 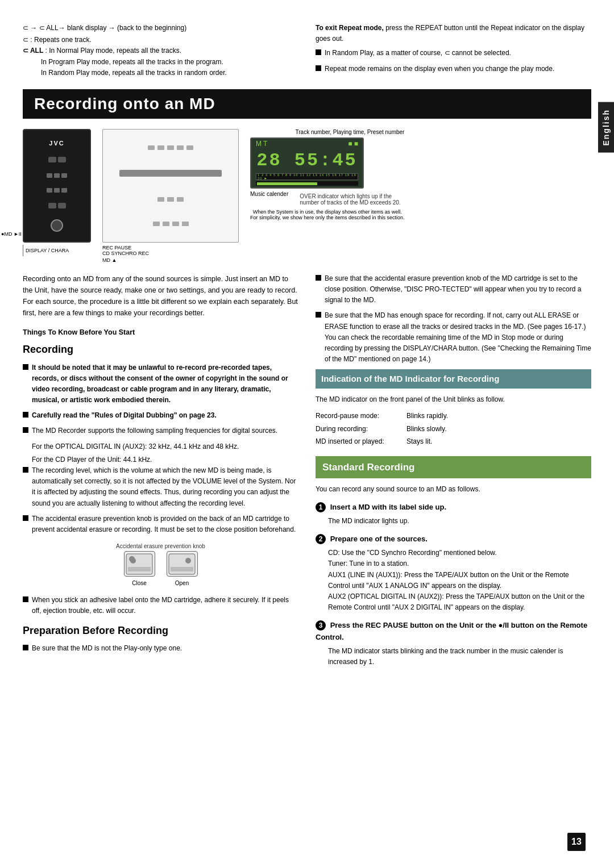 I want to click on bullet-sq-adhesive, so click(x=26, y=599).